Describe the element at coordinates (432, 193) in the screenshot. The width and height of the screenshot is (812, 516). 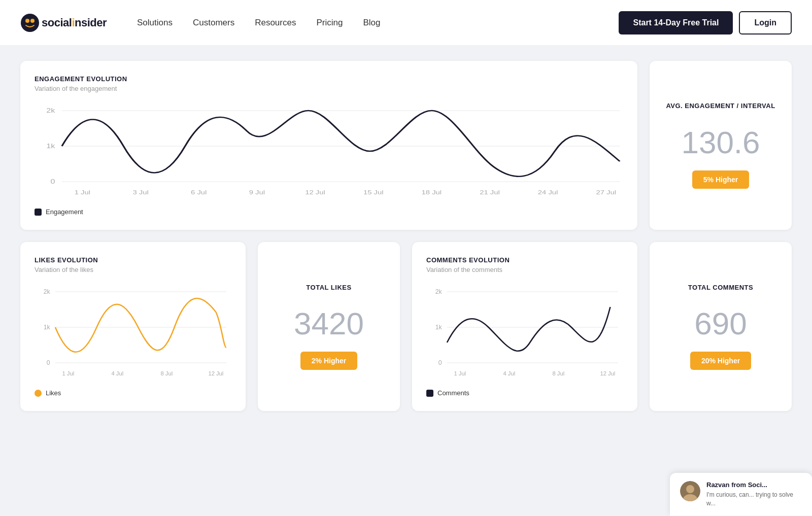
I see `svg-text: 18 Jul` at that location.